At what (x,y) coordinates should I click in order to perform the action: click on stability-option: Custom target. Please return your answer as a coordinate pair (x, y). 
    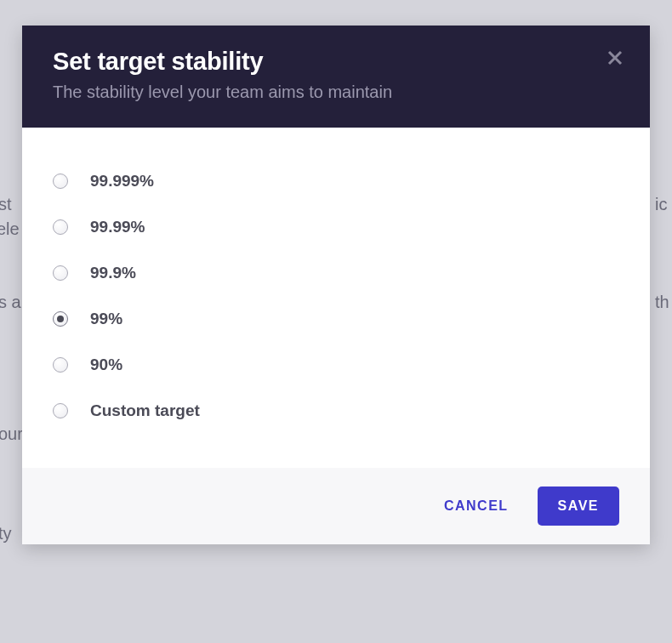
    Looking at the image, I should click on (336, 411).